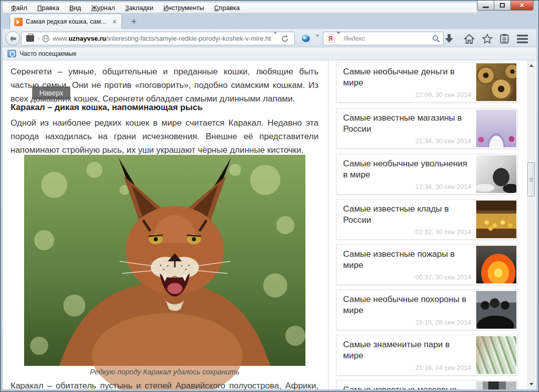 The image size is (539, 392). I want to click on page-scrollbar, so click(531, 225).